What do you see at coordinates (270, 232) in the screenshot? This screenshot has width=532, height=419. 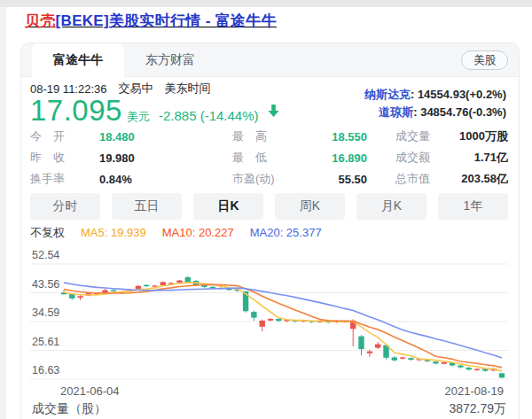 I see `chart-legend: 不复权 MA5: 19.939 MA10: 20.227 MA20: 25.37…` at bounding box center [270, 232].